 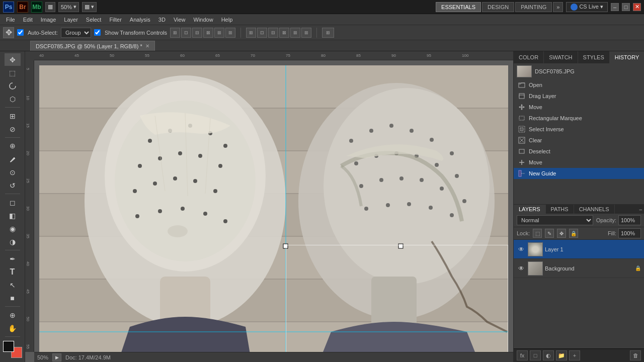 What do you see at coordinates (13, 172) in the screenshot?
I see `clone-tool: ⊙` at bounding box center [13, 172].